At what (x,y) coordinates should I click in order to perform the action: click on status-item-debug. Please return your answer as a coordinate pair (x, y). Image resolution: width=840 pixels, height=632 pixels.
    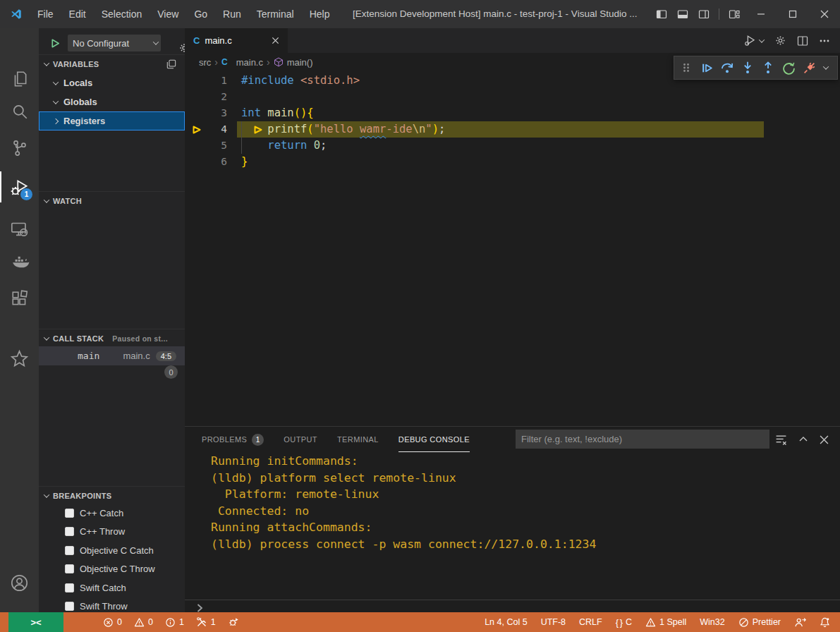
    Looking at the image, I should click on (233, 622).